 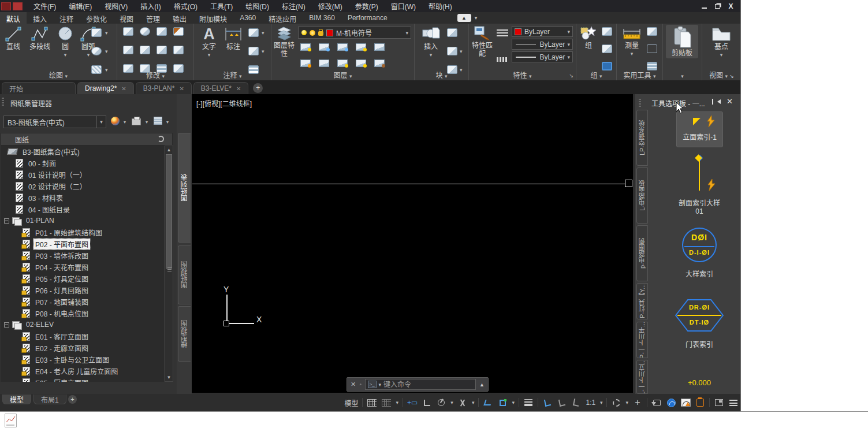 I want to click on annotation-autoscale-toggle, so click(x=562, y=403).